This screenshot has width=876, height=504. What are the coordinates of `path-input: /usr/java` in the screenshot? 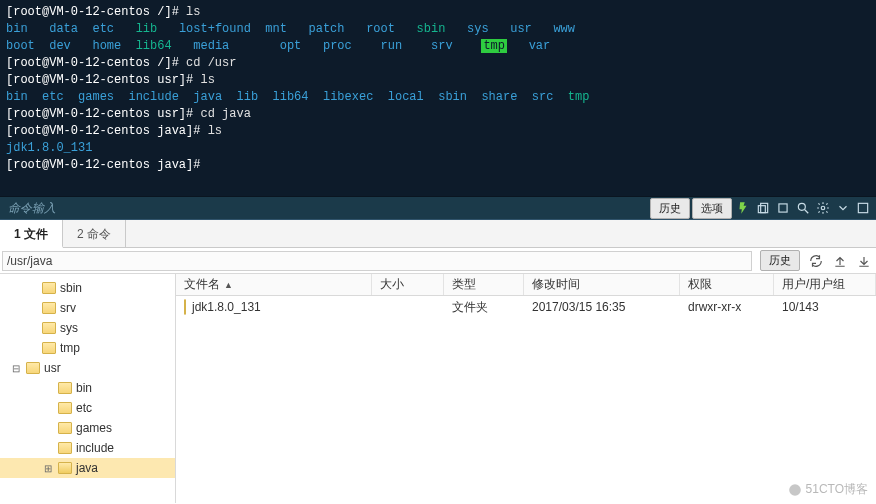 It's located at (377, 261).